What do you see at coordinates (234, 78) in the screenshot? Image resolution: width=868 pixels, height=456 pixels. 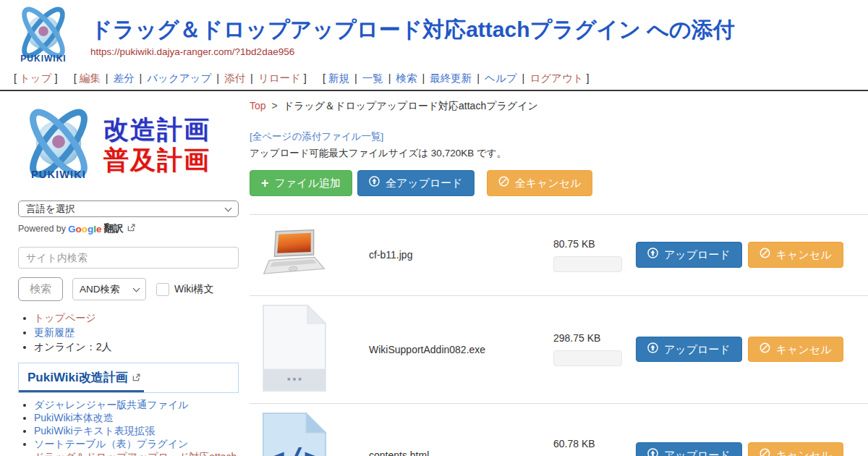 I see `nav-link-attach: 添付` at bounding box center [234, 78].